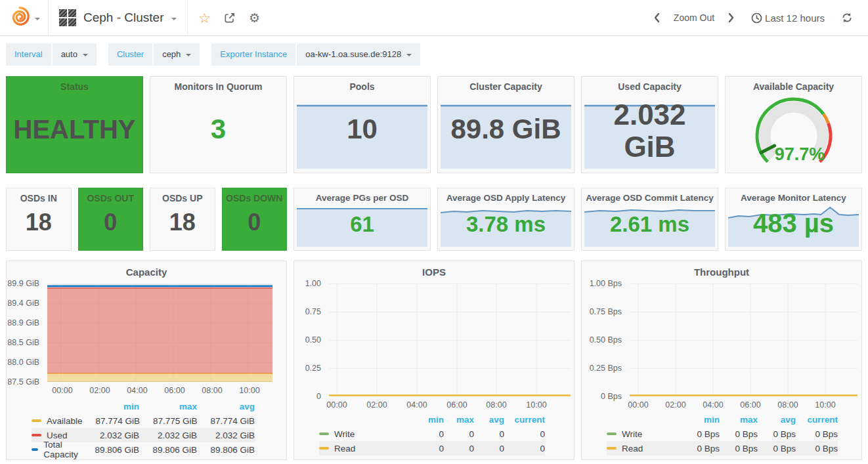  I want to click on gear-icon: ⚙, so click(255, 18).